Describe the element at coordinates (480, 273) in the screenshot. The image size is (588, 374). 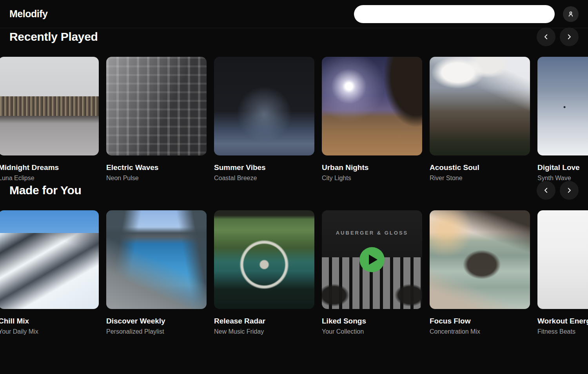
I see `playlist-card: Focus Flow Concentration Mix` at that location.